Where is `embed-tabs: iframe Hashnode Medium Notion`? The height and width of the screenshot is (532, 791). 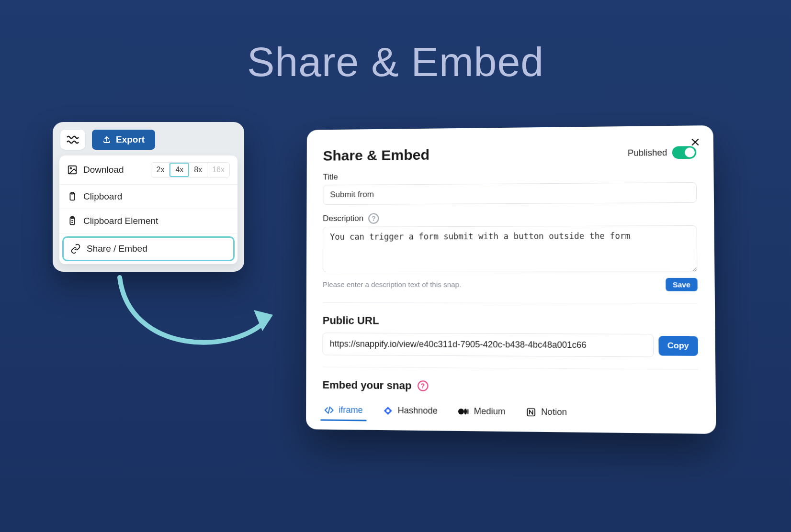
embed-tabs: iframe Hashnode Medium Notion is located at coordinates (510, 411).